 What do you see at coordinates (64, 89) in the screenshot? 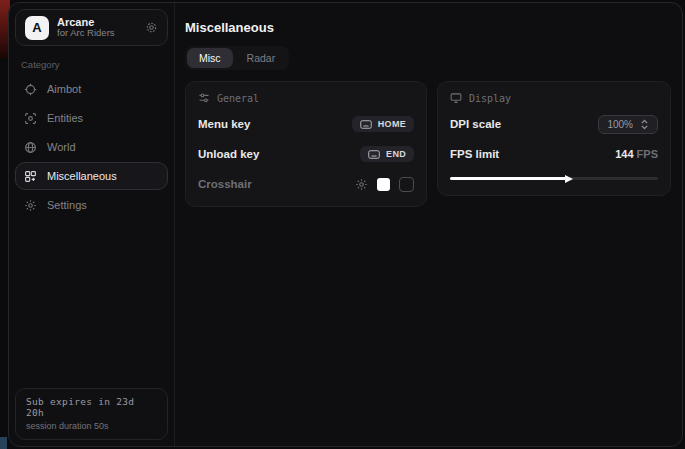
I see `sidebar-item-label: Aimbot` at bounding box center [64, 89].